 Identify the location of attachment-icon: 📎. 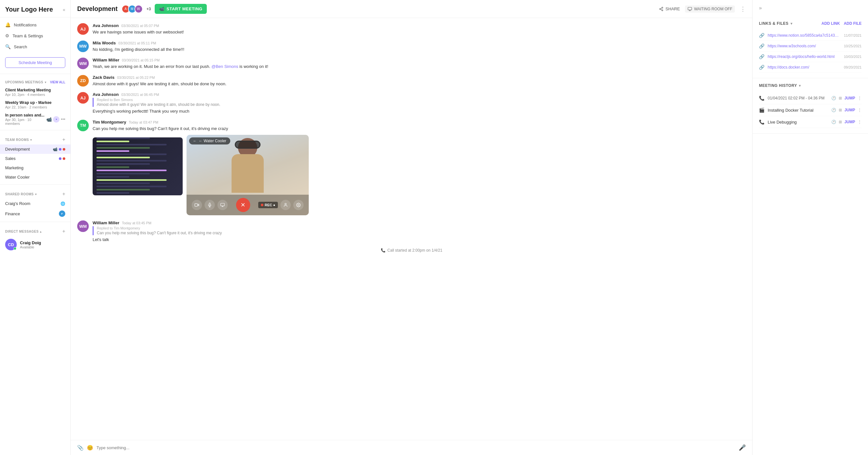
(80, 448).